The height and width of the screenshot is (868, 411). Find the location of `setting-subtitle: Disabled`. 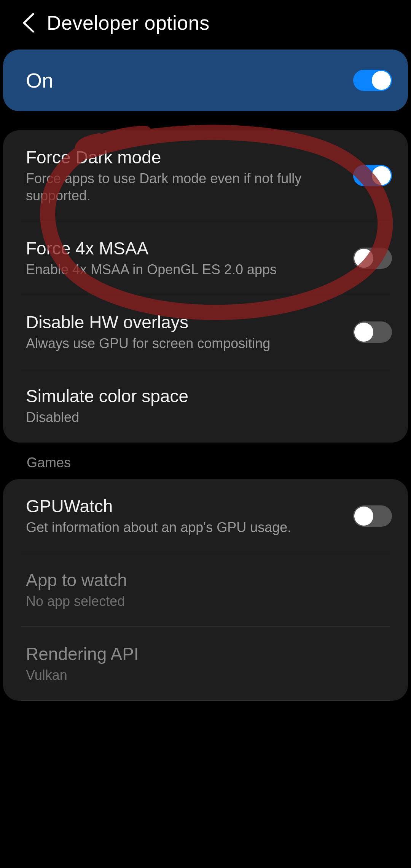

setting-subtitle: Disabled is located at coordinates (107, 417).